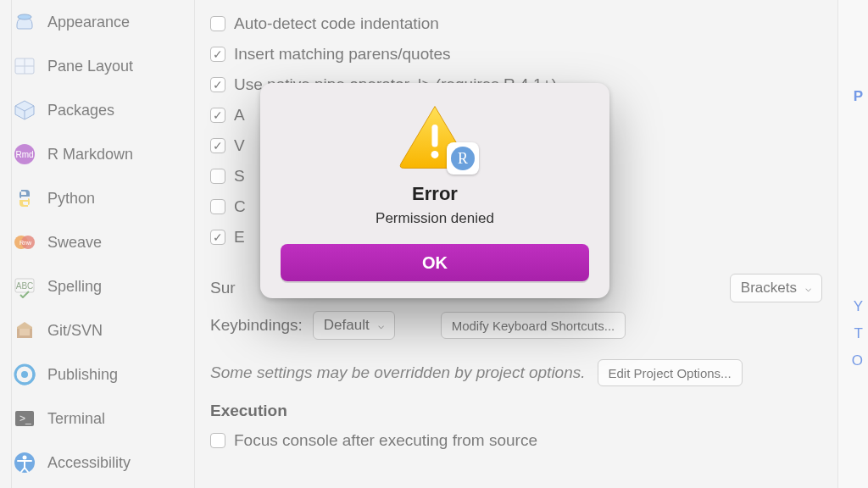  I want to click on sidebar-item-accessibility: Accessibility, so click(97, 463).